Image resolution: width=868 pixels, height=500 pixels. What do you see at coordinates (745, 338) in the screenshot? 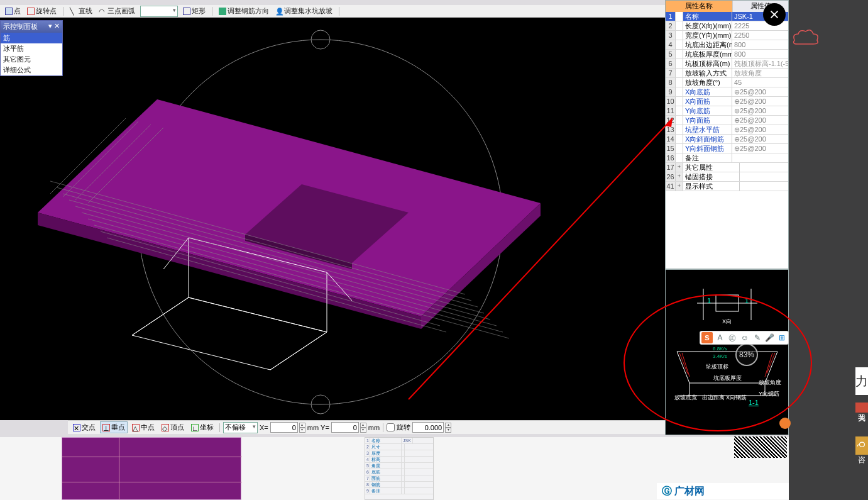
I see `ime-emoji-icon: ☺` at bounding box center [745, 338].